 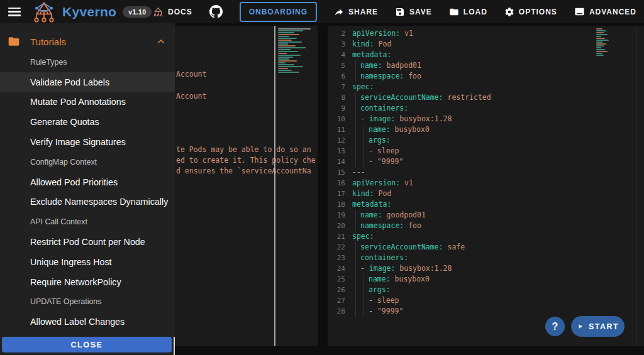 What do you see at coordinates (336, 55) in the screenshot?
I see `line-number: 4` at bounding box center [336, 55].